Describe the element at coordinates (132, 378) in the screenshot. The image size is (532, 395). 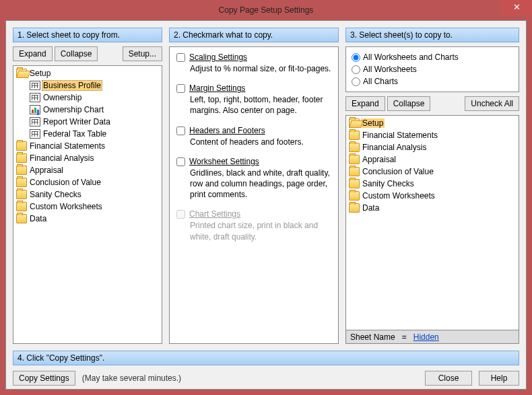
I see `copy-note: (May take several minutes.)` at that location.